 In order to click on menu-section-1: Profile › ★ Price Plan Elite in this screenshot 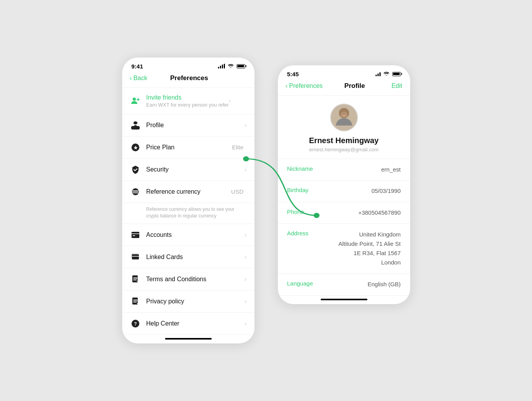, I will do `click(188, 159)`.